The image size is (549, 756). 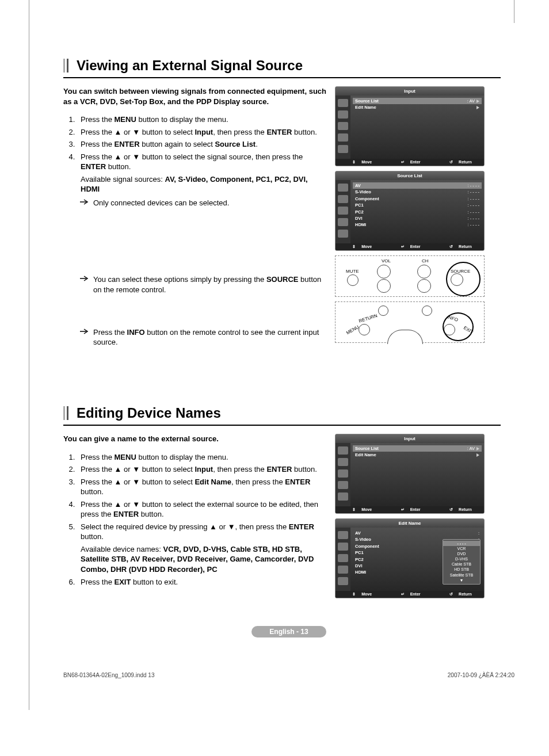 I want to click on osd-edit-name: Edit Name AV: S-Video: Component: PC1: P…, so click(x=410, y=558).